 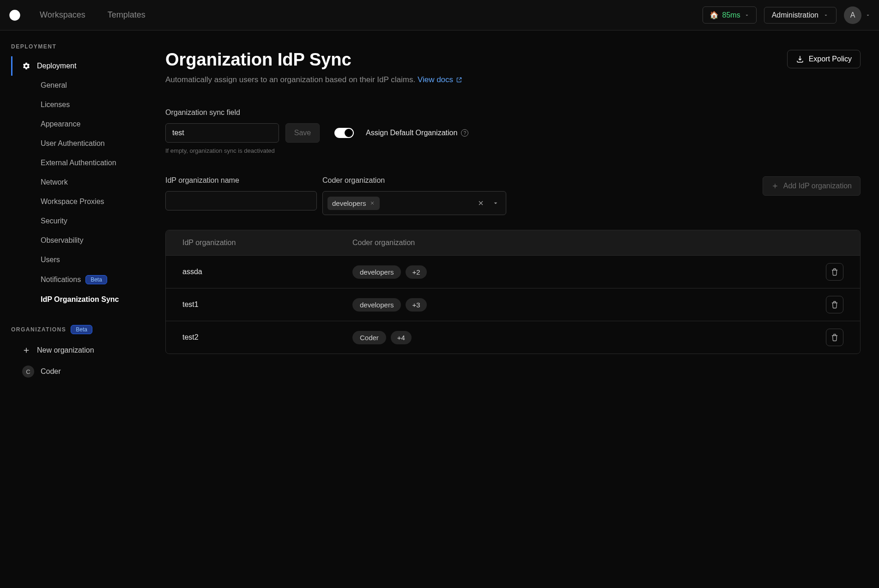 What do you see at coordinates (72, 182) in the screenshot?
I see `sidebar-link-network: Network` at bounding box center [72, 182].